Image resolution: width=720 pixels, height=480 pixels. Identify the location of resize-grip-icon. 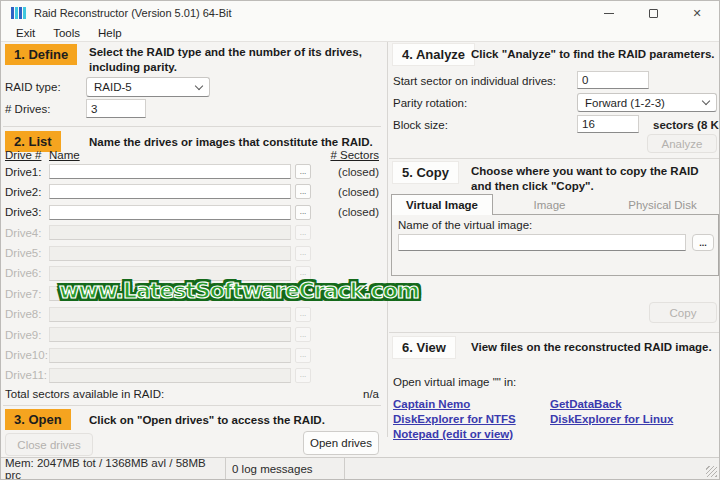
(712, 472).